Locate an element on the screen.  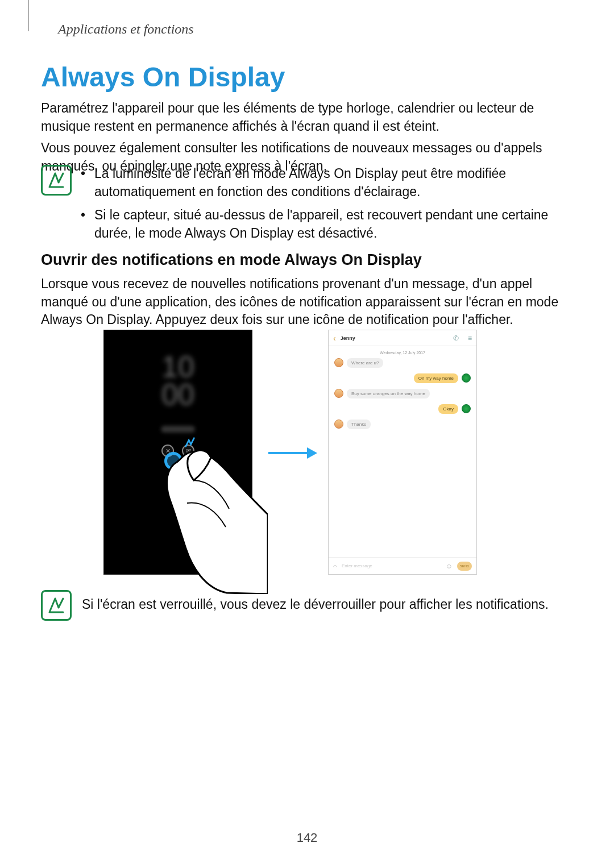
call-icon: ✆ is located at coordinates (456, 338).